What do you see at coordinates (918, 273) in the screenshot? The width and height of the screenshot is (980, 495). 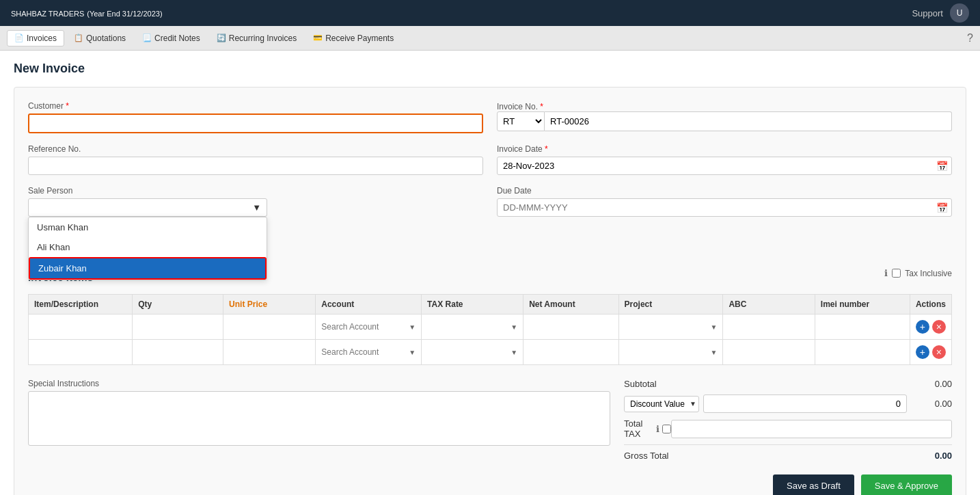 I see `tax-inclusive-group: ℹ Tax Inclusive` at bounding box center [918, 273].